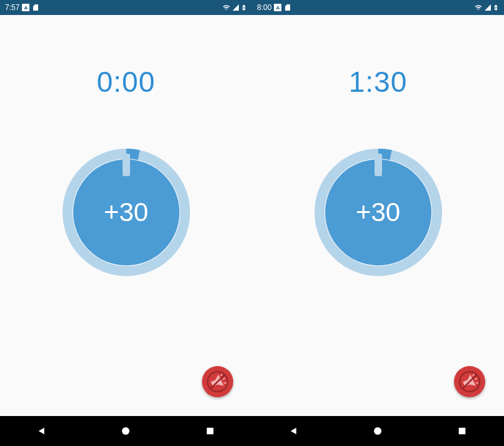 Image resolution: width=504 pixels, height=446 pixels. Describe the element at coordinates (13, 7) in the screenshot. I see `status-time: 7:57` at that location.